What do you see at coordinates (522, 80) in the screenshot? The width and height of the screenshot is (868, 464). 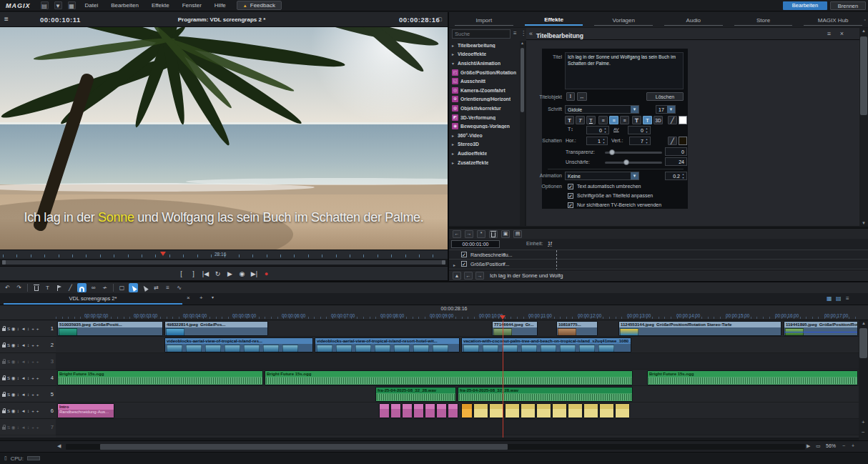 I see `tree-scrollbar-thumb` at bounding box center [522, 80].